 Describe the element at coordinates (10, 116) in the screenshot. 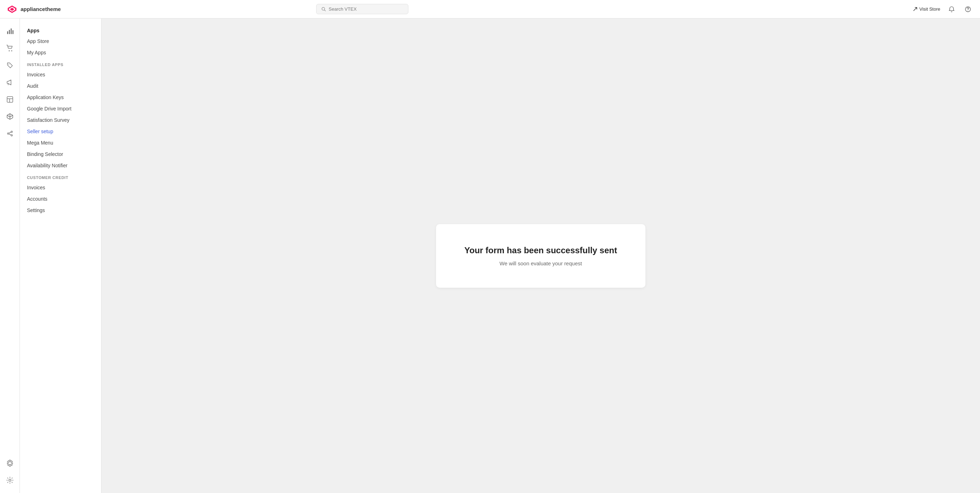

I see `sidebar-item-apps` at that location.